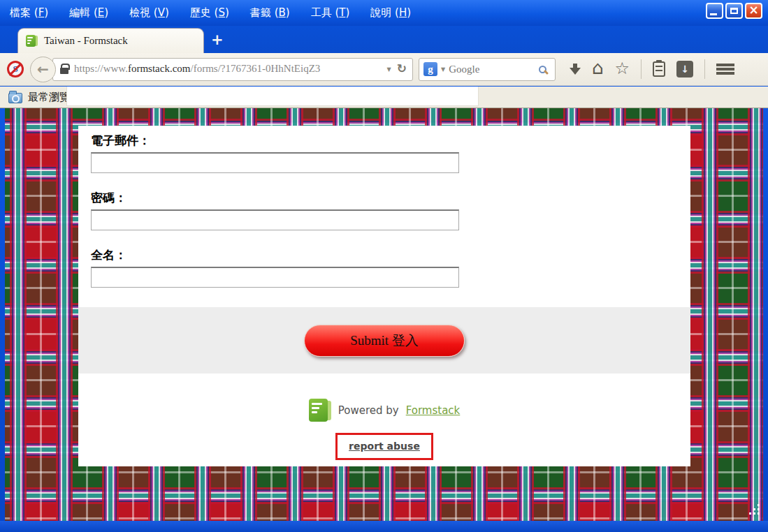 The height and width of the screenshot is (532, 768). I want to click on addon-s-icon: S, so click(15, 69).